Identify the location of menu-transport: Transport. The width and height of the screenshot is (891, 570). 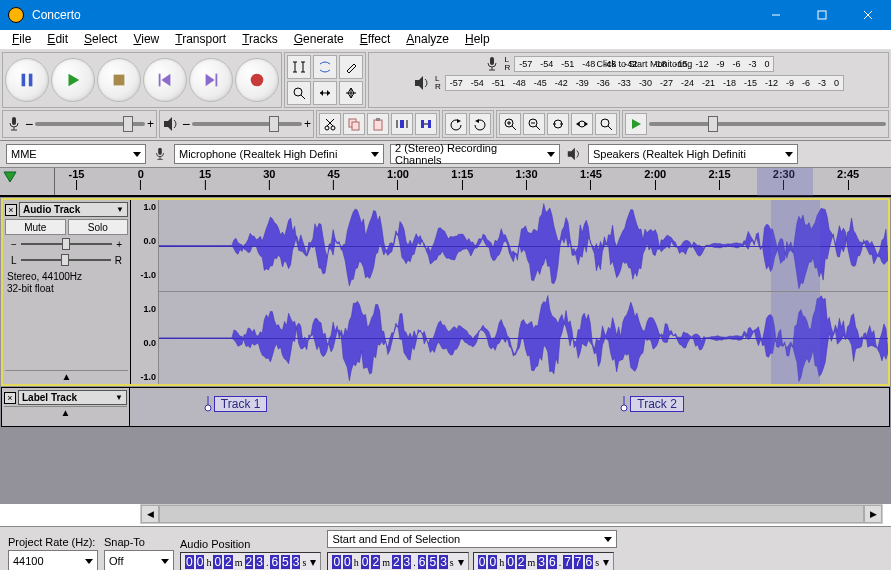
(200, 40).